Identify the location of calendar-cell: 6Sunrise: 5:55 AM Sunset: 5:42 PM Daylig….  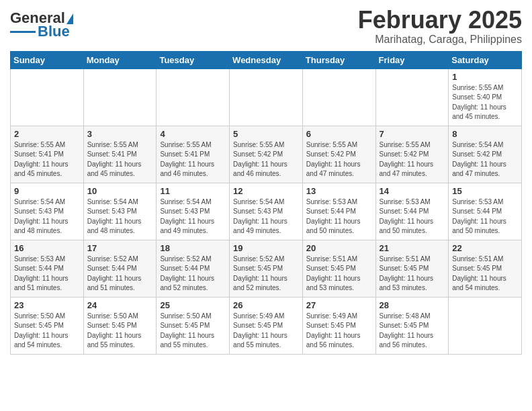
(339, 154).